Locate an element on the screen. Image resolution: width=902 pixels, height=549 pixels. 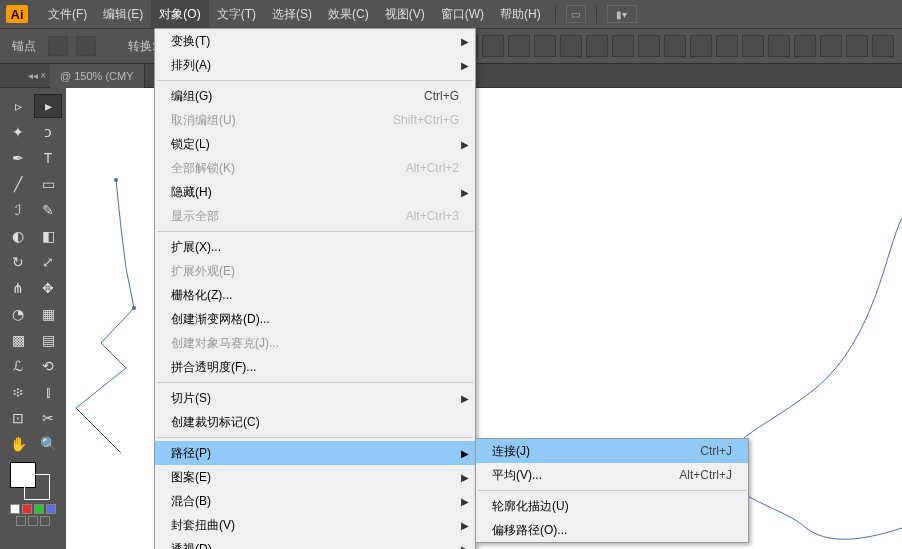
symbol-sprayer-tool-icon: ፨ is located at coordinates (18, 392).